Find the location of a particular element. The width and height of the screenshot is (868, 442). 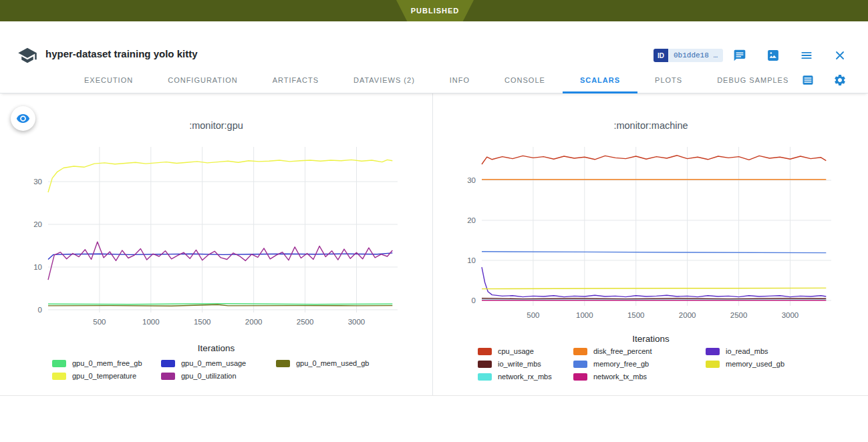

machine-chart-legend: cpu_usagedisk_free_percentio_read_mbsio_… is located at coordinates (645, 364).